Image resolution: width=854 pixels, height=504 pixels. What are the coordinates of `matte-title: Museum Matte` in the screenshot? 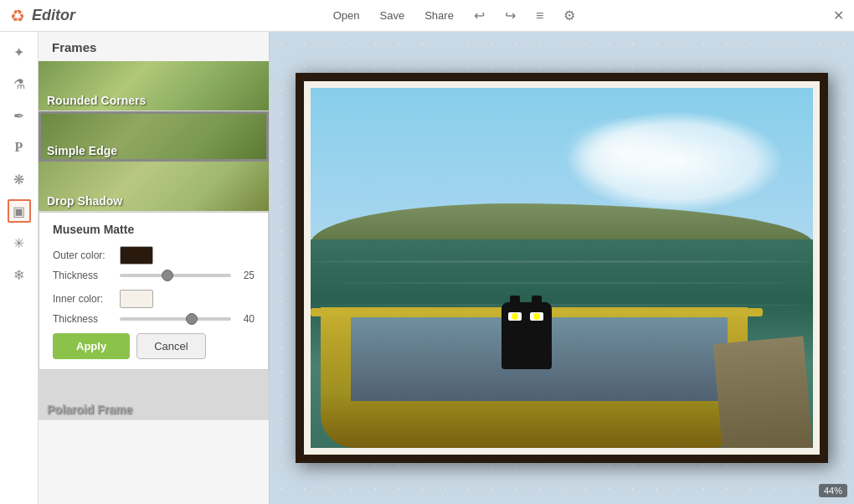 It's located at (154, 229).